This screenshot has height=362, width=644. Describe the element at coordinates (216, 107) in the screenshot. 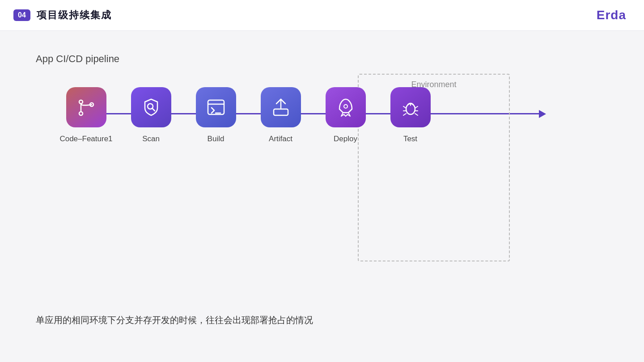

I see `build-icon-wrap` at that location.